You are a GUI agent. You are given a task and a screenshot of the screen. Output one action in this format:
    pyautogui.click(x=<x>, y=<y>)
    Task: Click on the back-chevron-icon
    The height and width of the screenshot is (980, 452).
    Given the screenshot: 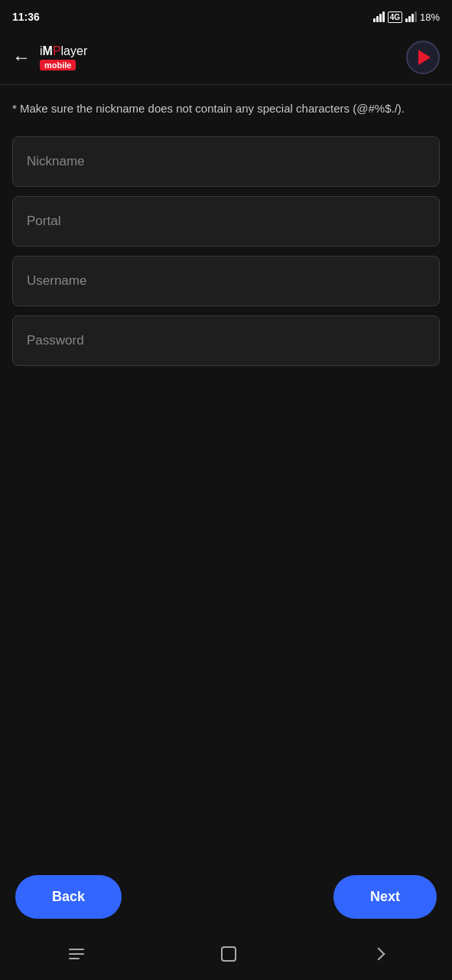 What is the action you would take?
    pyautogui.click(x=379, y=954)
    